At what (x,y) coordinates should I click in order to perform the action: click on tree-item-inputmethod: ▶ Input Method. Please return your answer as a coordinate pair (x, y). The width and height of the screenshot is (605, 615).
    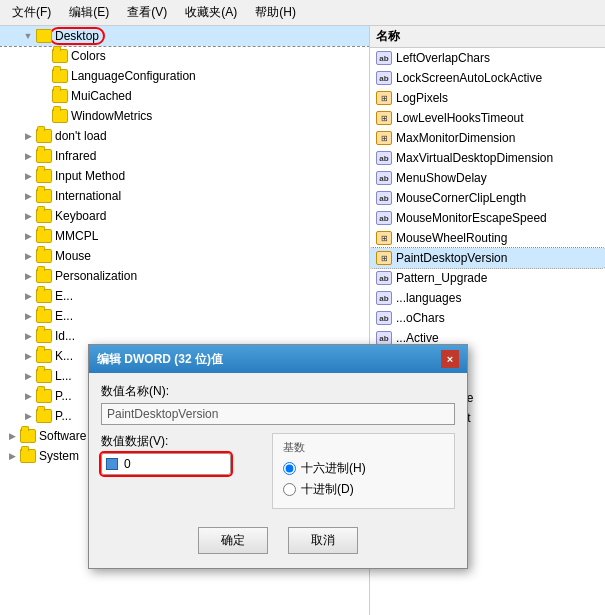
    Looking at the image, I should click on (184, 176).